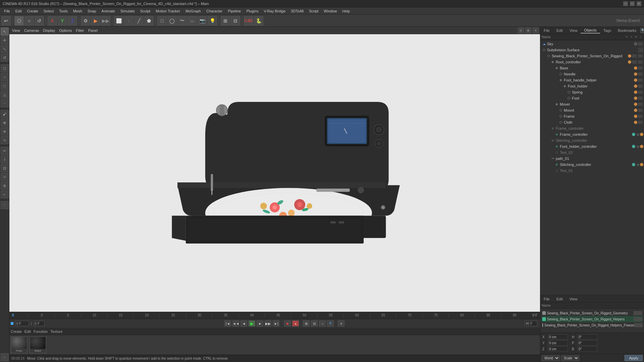  I want to click on goto-end-button: ►|, so click(276, 323).